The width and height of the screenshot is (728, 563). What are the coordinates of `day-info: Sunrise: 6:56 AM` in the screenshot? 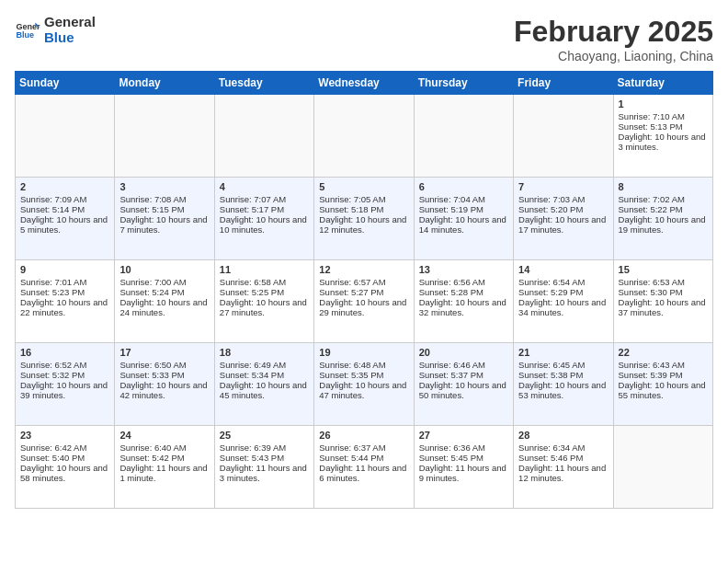 It's located at (463, 282).